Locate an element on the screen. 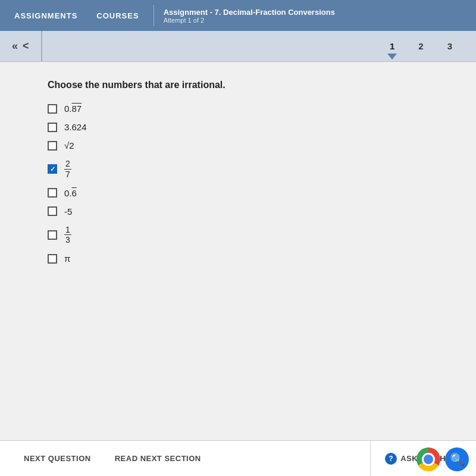 This screenshot has width=476, height=476. browser-icons: 🔍 is located at coordinates (443, 459).